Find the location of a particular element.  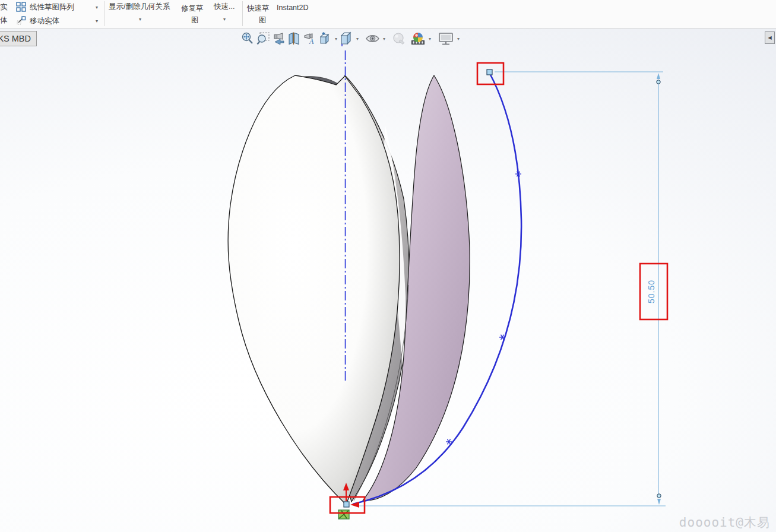

hide-show-items-dropdown: ▾ is located at coordinates (384, 39).